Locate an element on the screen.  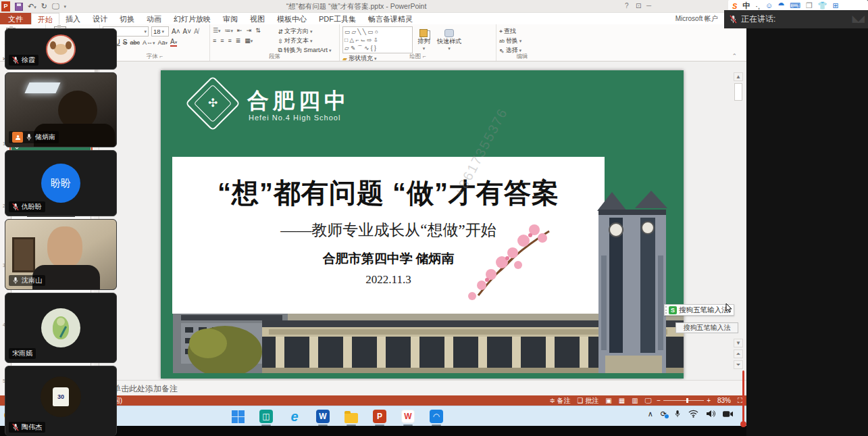
ime-clipboard-icon: ❐ is located at coordinates (809, 5).